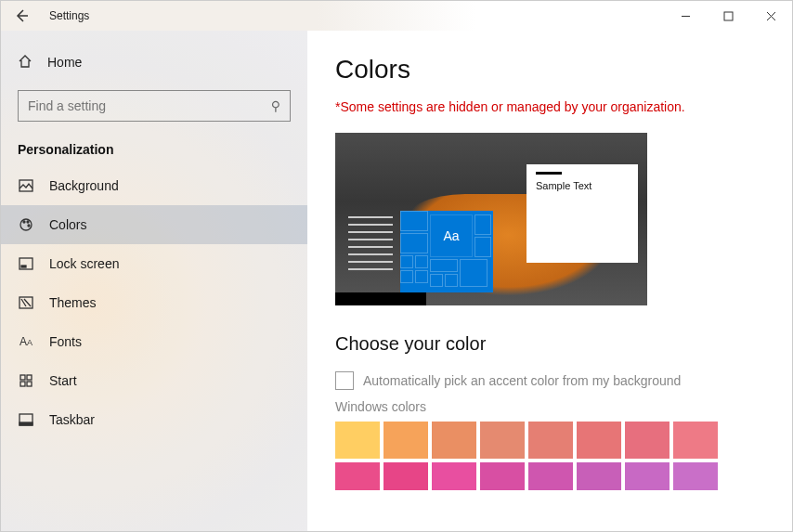  What do you see at coordinates (582, 186) in the screenshot?
I see `preview-sample-text: Sample Text` at bounding box center [582, 186].